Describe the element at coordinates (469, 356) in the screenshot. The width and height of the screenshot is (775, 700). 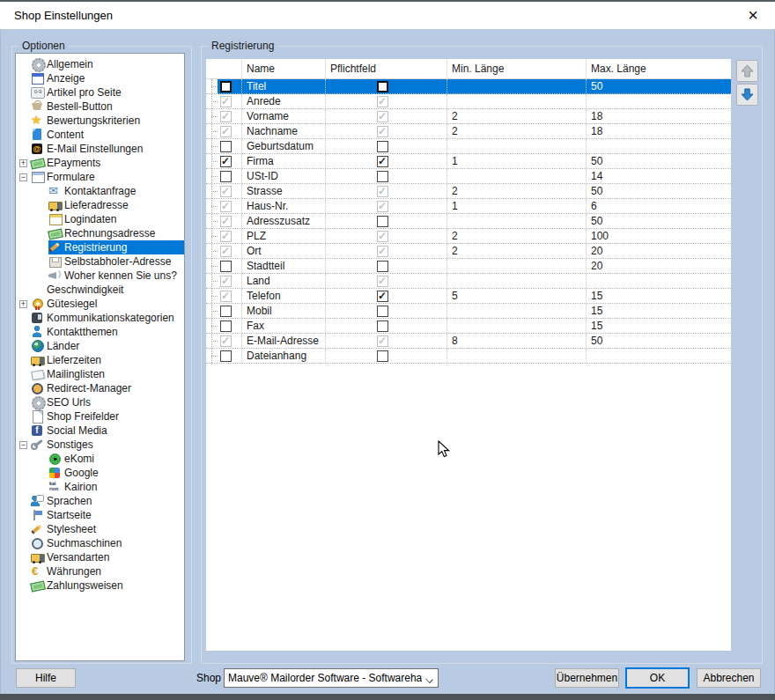
I see `table-row-dateianhang: Dateianhang` at that location.